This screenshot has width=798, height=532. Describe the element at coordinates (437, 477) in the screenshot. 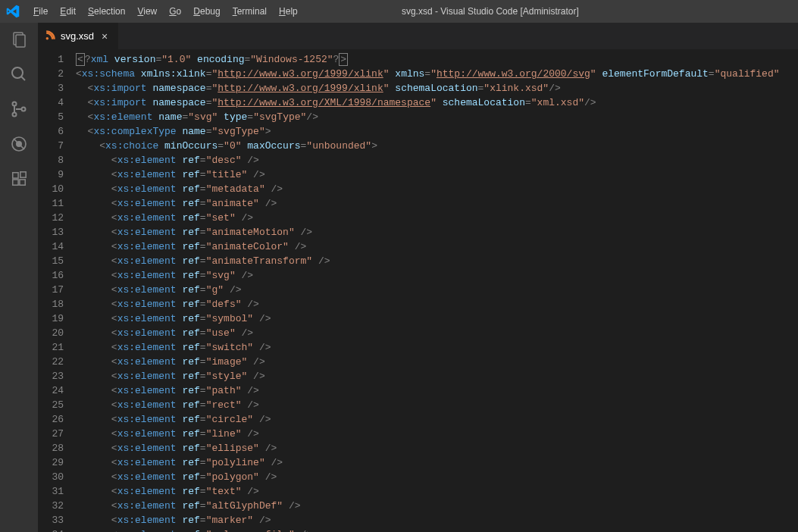

I see `code-line: <xs:element ref="polygon" />` at that location.